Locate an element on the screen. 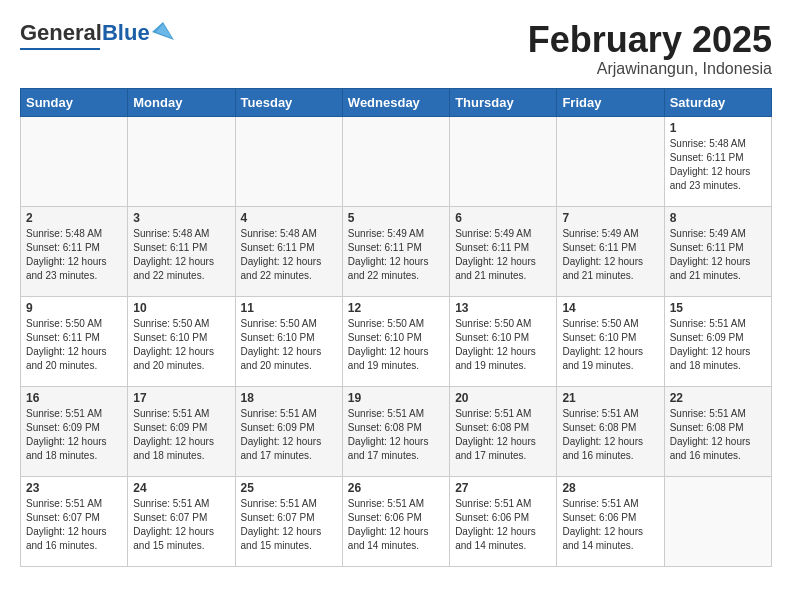 This screenshot has height=612, width=792. day-number: 27 is located at coordinates (503, 488).